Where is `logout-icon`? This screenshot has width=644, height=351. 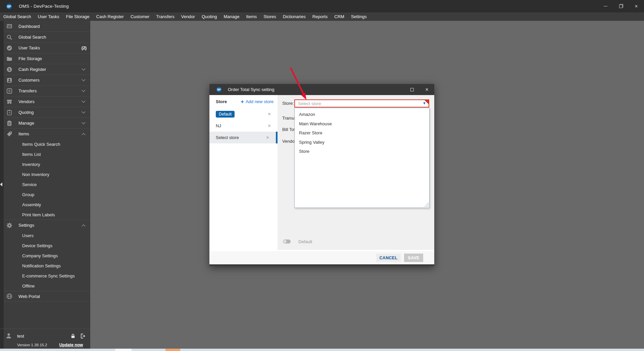 logout-icon is located at coordinates (83, 336).